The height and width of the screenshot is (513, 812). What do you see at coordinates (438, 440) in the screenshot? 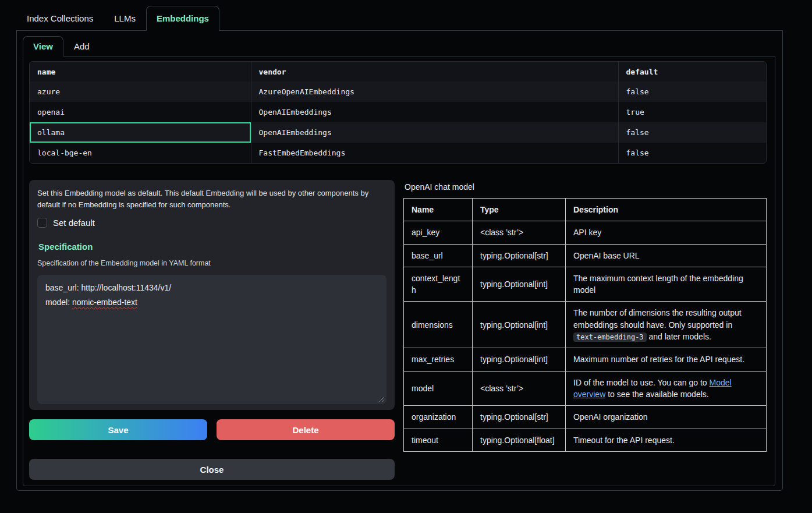
I see `docs-cell-name: timeout` at bounding box center [438, 440].